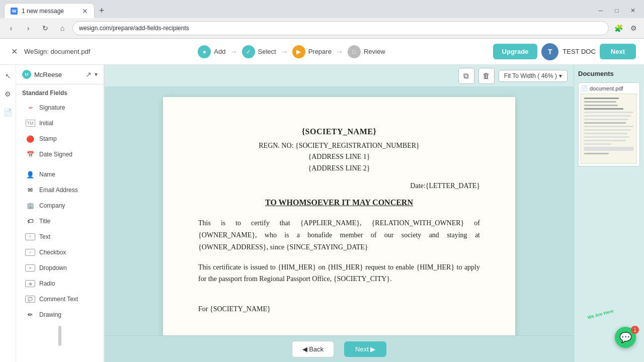 This screenshot has width=644, height=362. I want to click on next-bottom-button: Next ▶, so click(365, 349).